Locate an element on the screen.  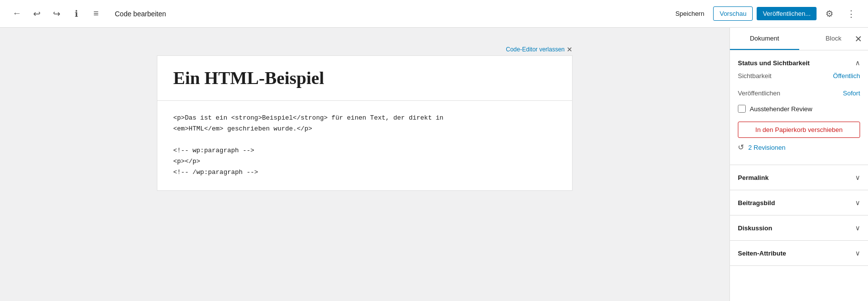
section-permalink-title: Permalink is located at coordinates (753, 178).